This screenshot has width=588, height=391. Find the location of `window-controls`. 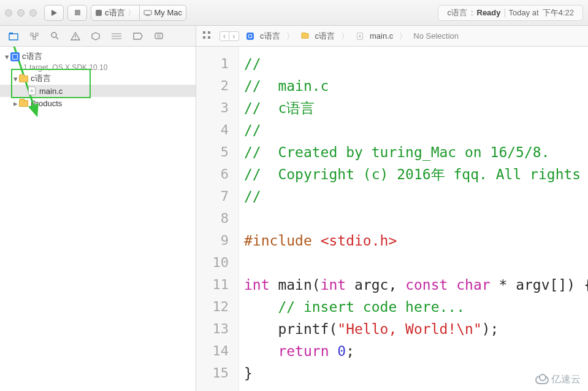

window-controls is located at coordinates (21, 13).